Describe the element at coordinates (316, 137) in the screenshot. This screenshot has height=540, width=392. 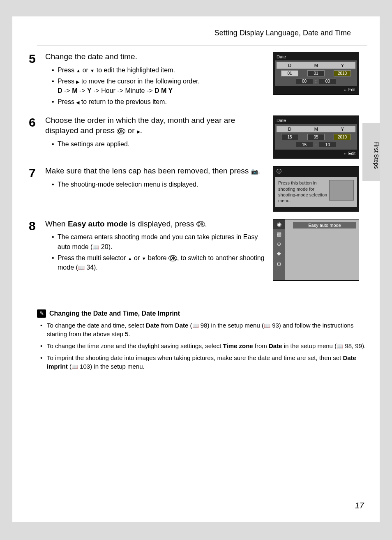
I see `screen-inner: DMY 15052010 15:10` at that location.